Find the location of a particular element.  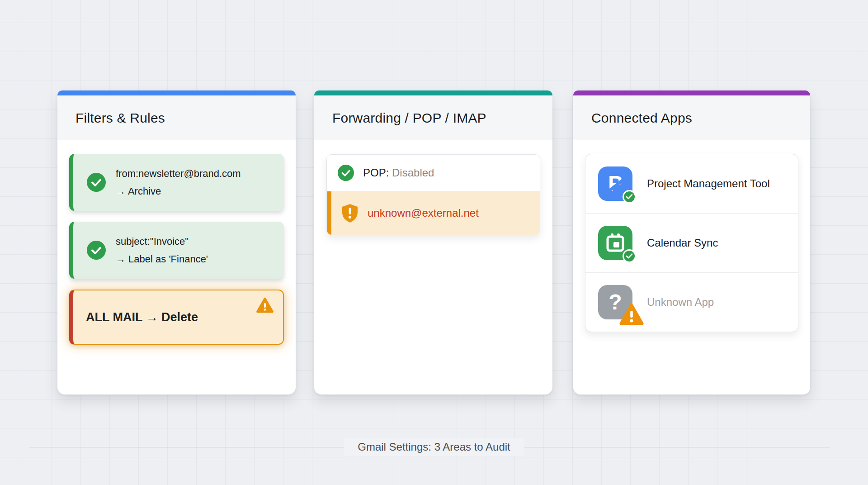

app-name: Unknown App is located at coordinates (680, 302).